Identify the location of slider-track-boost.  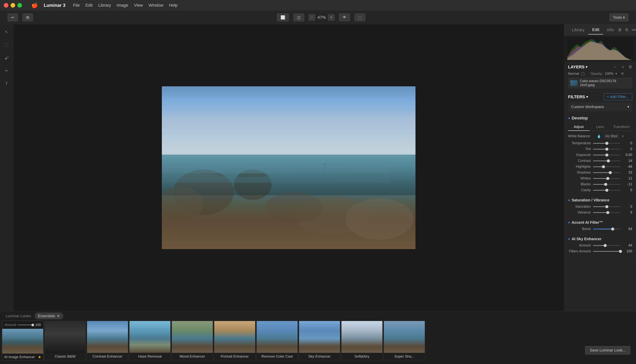
(607, 229).